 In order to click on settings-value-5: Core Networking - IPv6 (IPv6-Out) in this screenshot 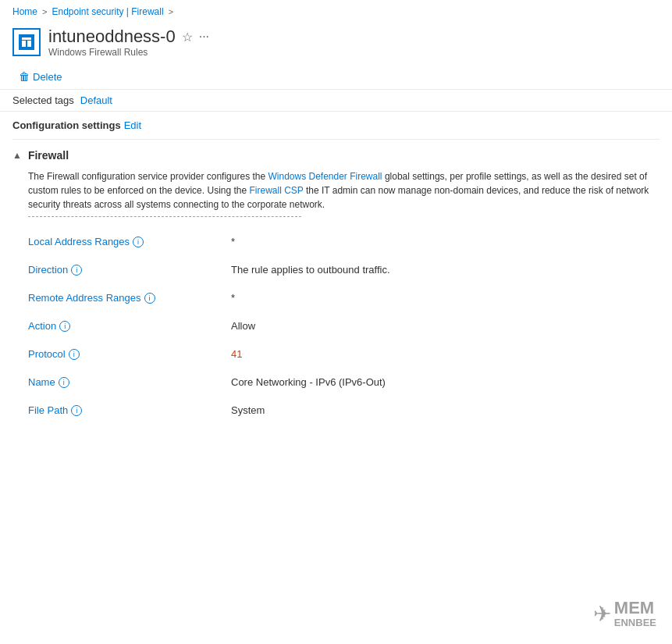, I will do `click(437, 382)`.